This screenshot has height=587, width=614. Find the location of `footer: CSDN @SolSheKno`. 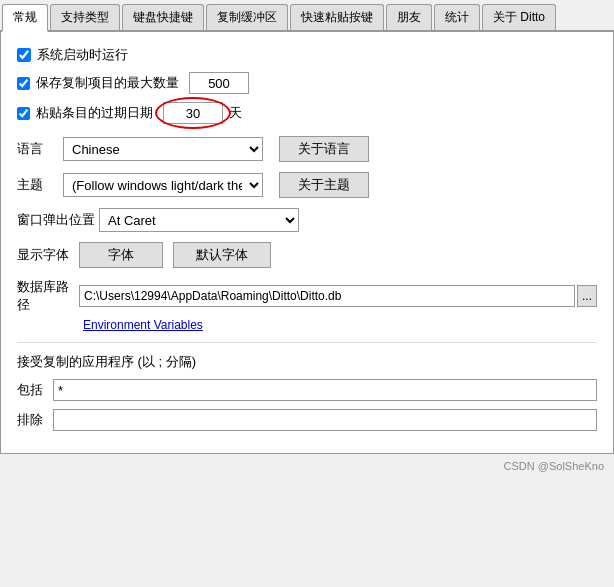

footer: CSDN @SolSheKno is located at coordinates (307, 465).